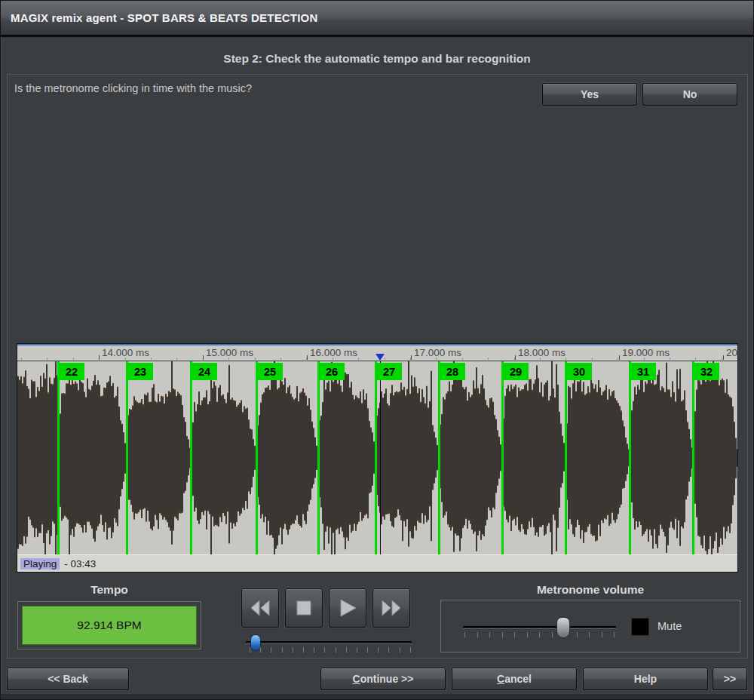 The height and width of the screenshot is (700, 754). What do you see at coordinates (270, 371) in the screenshot?
I see `bar-number-label: 25` at bounding box center [270, 371].